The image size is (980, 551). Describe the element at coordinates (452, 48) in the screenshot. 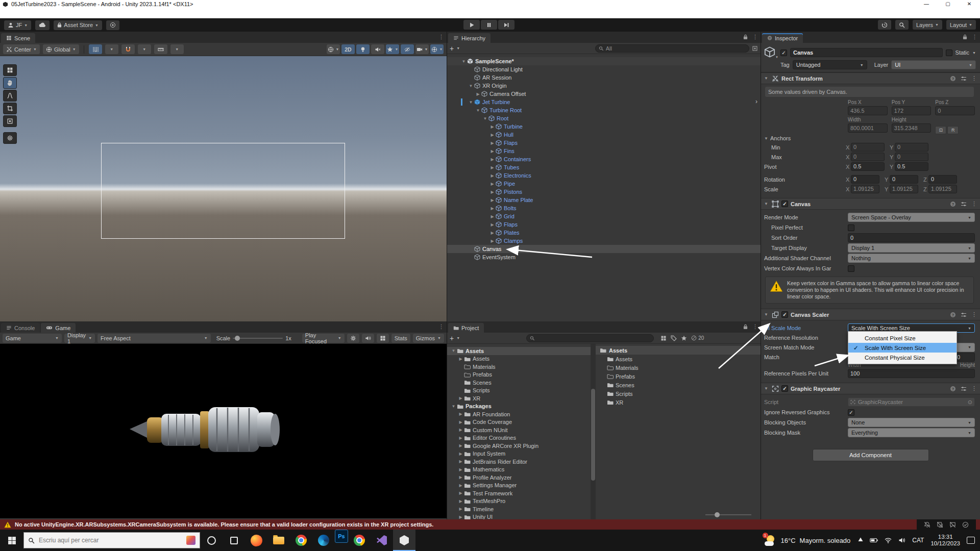

I see `create-button: +` at that location.